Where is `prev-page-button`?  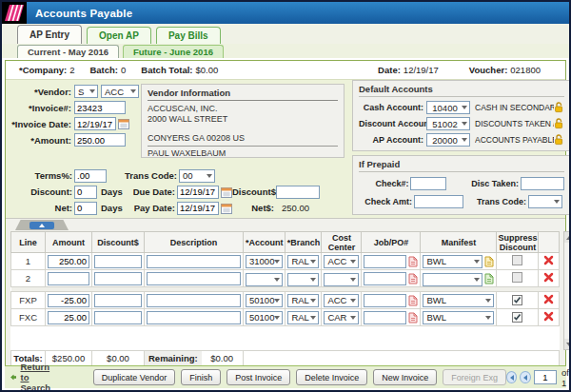
prev-page-button is located at coordinates (525, 377).